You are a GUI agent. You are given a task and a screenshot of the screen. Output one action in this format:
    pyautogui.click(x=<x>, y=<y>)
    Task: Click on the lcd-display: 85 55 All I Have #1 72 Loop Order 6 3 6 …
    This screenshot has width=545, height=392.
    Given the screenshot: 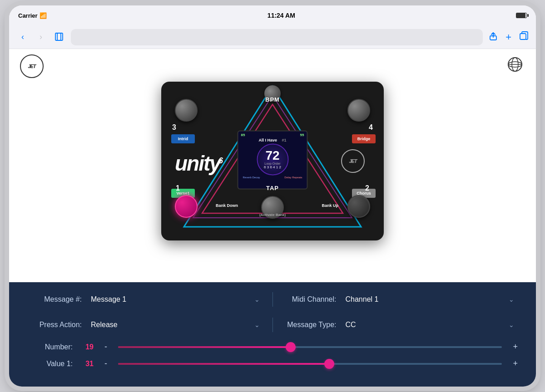 What is the action you would take?
    pyautogui.click(x=272, y=160)
    